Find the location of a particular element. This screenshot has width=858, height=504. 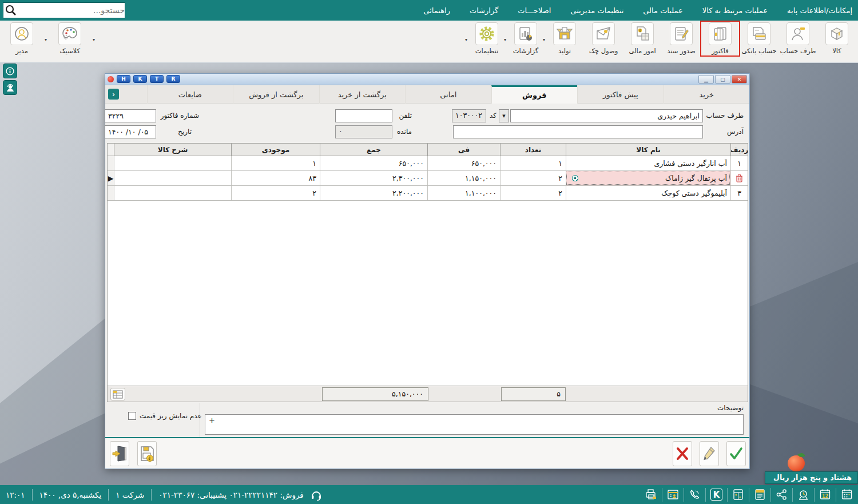

col-header-quantity: تعداد is located at coordinates (533, 150).